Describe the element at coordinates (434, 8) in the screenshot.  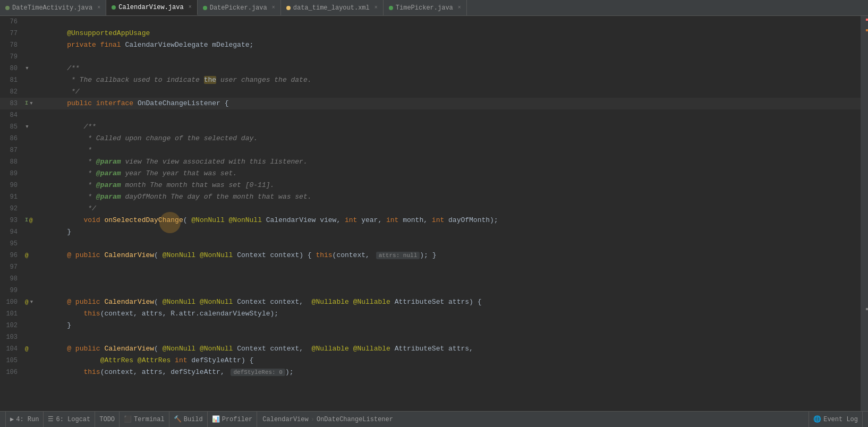
I see `tab-bar: DateTimeActivity.java×CalendarView.java×…` at that location.